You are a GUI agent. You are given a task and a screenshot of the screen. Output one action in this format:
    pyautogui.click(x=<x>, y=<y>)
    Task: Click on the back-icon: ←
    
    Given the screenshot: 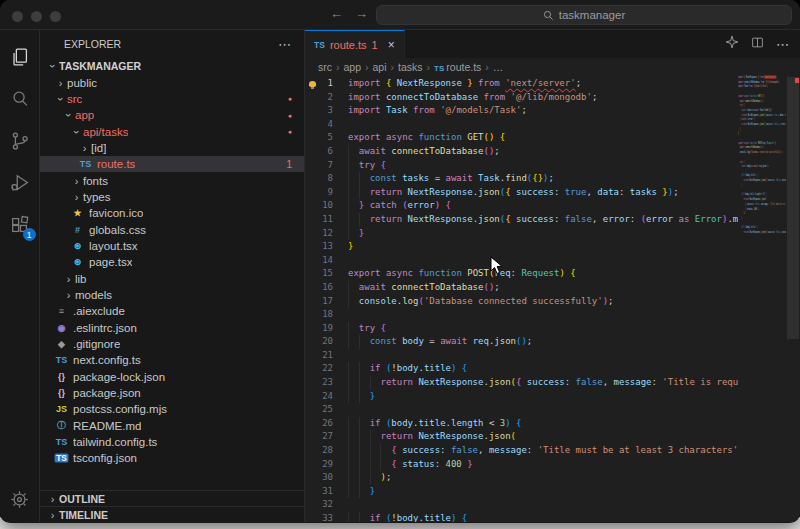 What is the action you would take?
    pyautogui.click(x=336, y=14)
    